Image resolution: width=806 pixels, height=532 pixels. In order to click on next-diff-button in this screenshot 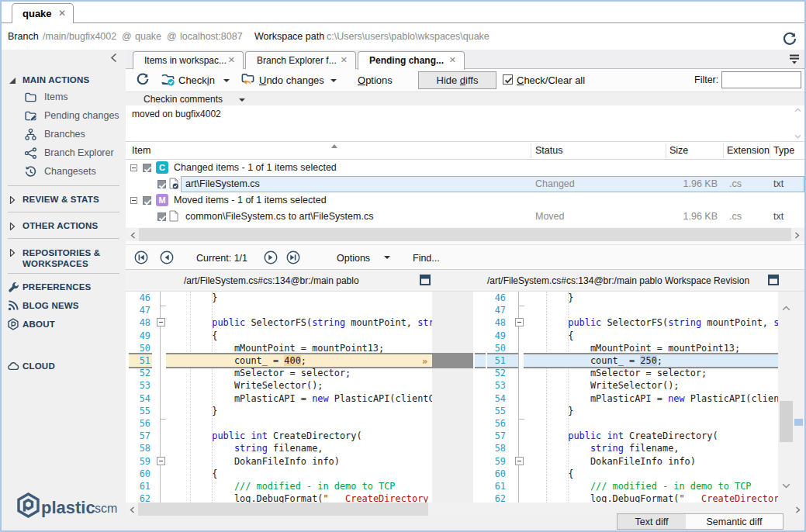, I will do `click(271, 257)`.